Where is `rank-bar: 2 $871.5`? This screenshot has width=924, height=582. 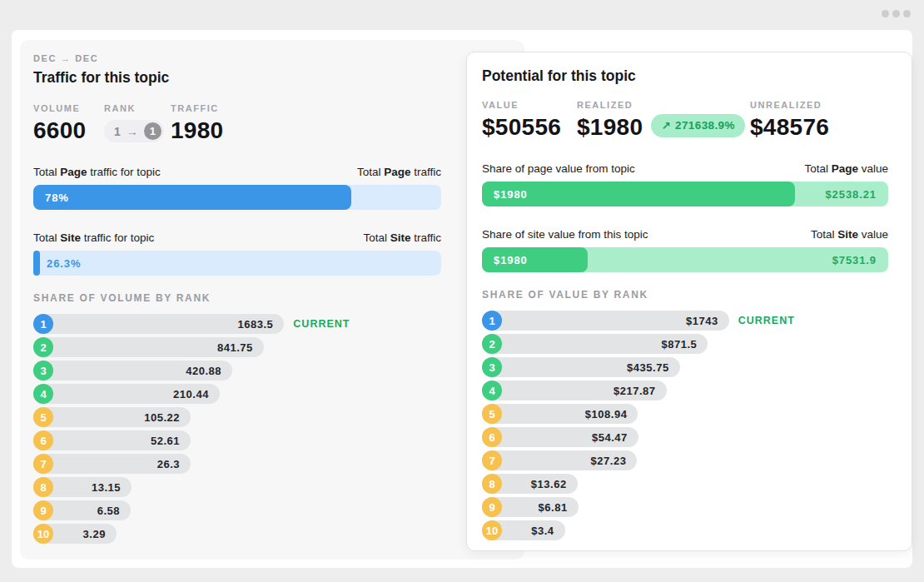 rank-bar: 2 $871.5 is located at coordinates (594, 344).